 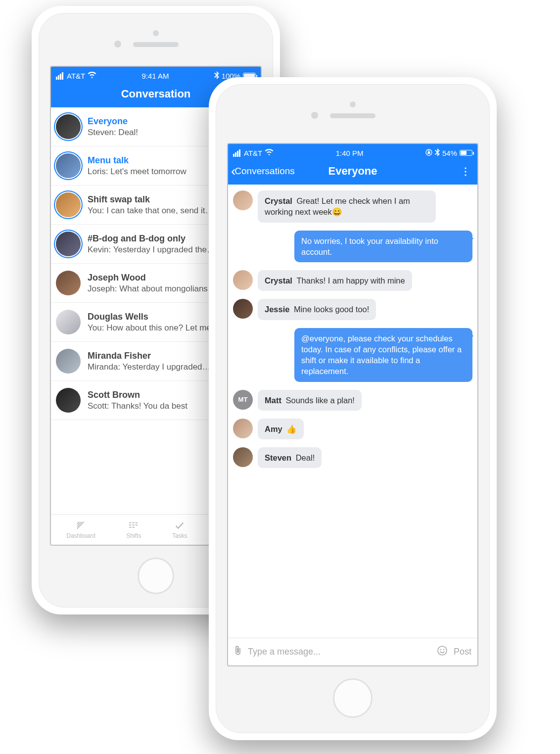 What do you see at coordinates (156, 94) in the screenshot?
I see `header-title: Conversation` at bounding box center [156, 94].